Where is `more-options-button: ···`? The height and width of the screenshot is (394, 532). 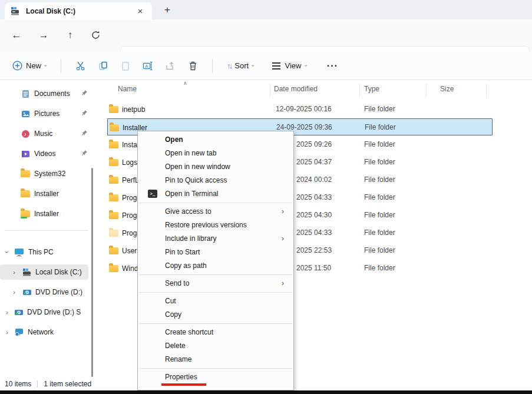 more-options-button: ··· is located at coordinates (332, 66).